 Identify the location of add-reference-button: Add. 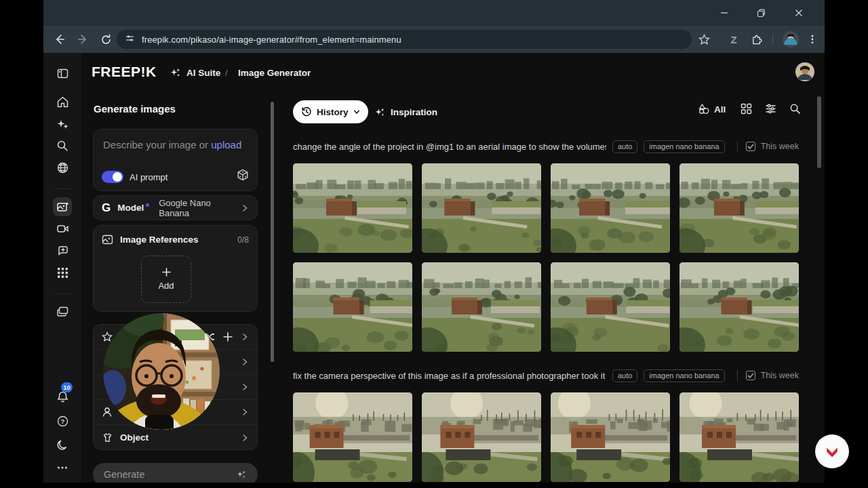
(166, 279).